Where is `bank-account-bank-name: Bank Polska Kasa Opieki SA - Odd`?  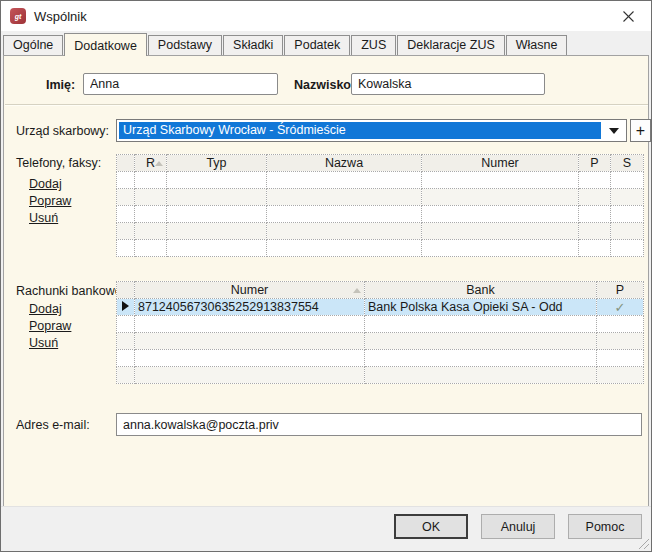
bank-account-bank-name: Bank Polska Kasa Opieki SA - Odd is located at coordinates (481, 308).